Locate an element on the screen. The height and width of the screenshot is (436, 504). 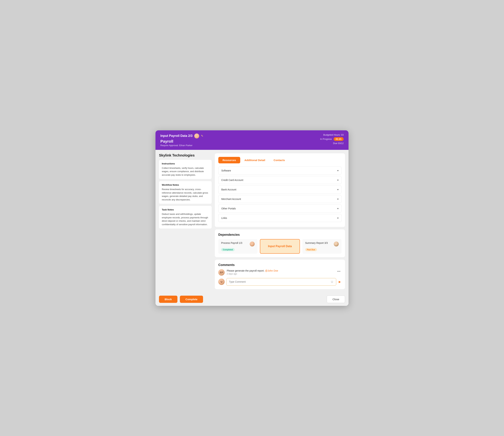
comment-input is located at coordinates (280, 282).